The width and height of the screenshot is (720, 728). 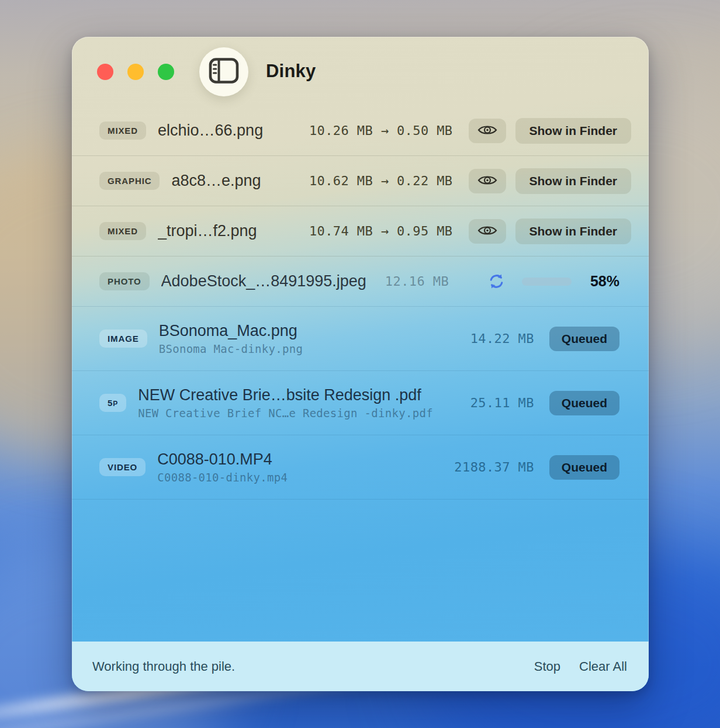 What do you see at coordinates (124, 282) in the screenshot?
I see `file-type-badge: PHOTO` at bounding box center [124, 282].